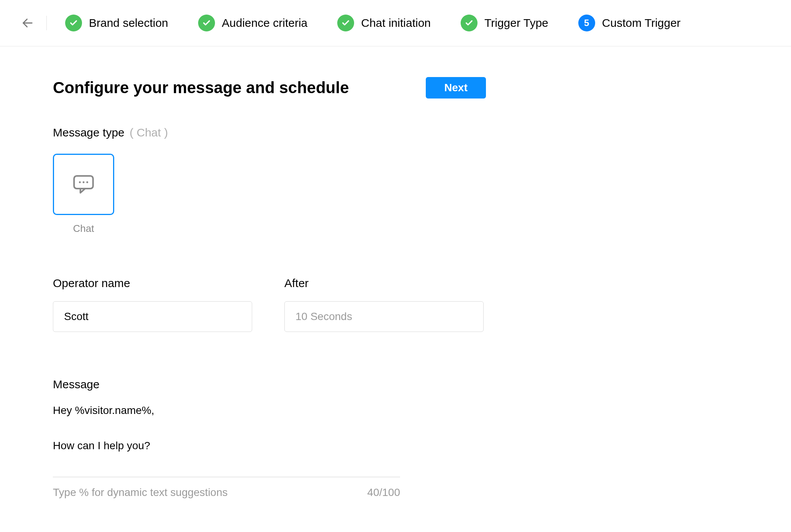  Describe the element at coordinates (28, 23) in the screenshot. I see `arrow-left-icon` at that location.